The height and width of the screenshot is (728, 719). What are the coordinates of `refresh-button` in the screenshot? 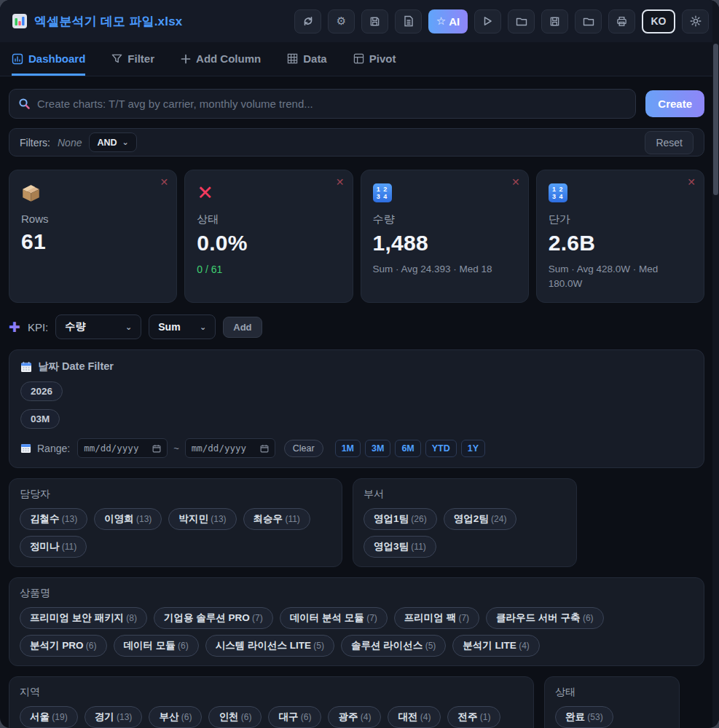 It's located at (307, 22).